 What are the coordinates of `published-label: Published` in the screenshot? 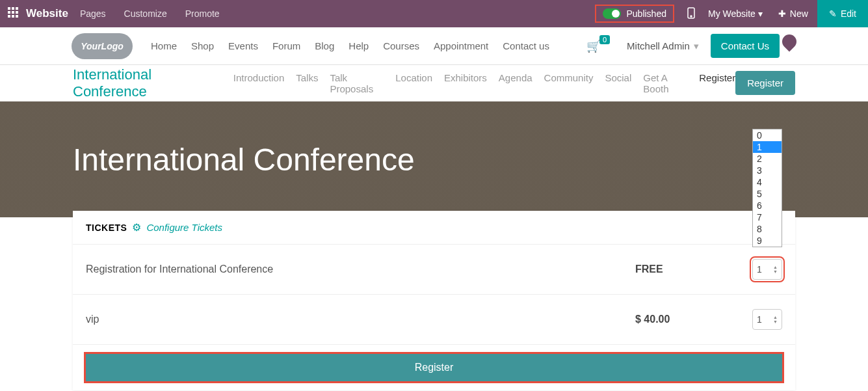 It's located at (646, 14).